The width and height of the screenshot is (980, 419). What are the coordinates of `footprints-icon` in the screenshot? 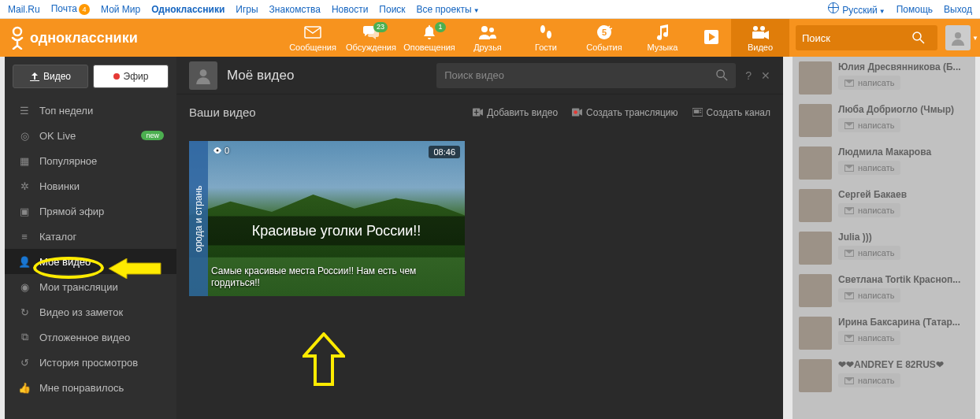 It's located at (546, 32).